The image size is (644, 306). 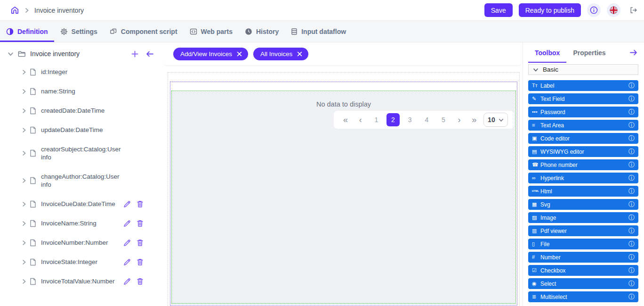 What do you see at coordinates (583, 165) in the screenshot?
I see `toolbox-item: ☎ Phone number ⓘ` at bounding box center [583, 165].